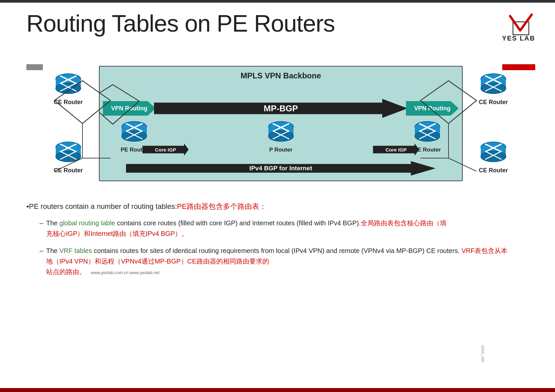  What do you see at coordinates (432, 108) in the screenshot?
I see `vpn-routing-right: VPN Routing` at bounding box center [432, 108].